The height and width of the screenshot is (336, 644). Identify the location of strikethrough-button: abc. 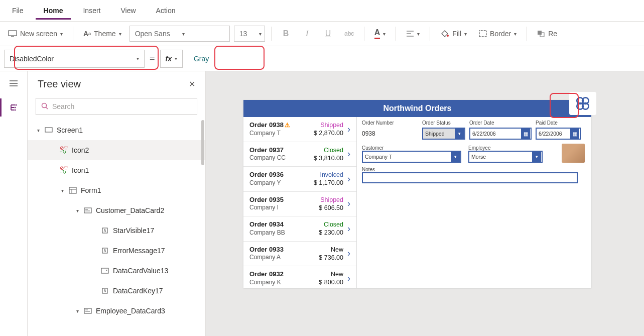
(349, 34).